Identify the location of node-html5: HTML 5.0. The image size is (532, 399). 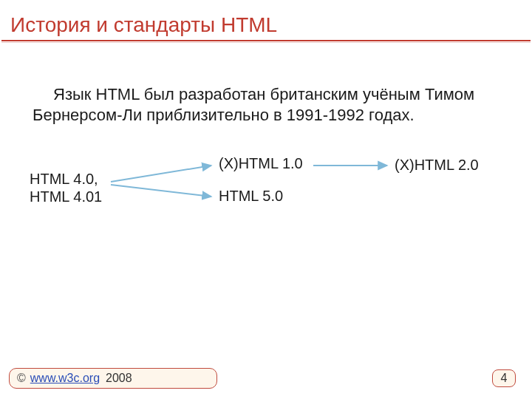
(251, 197).